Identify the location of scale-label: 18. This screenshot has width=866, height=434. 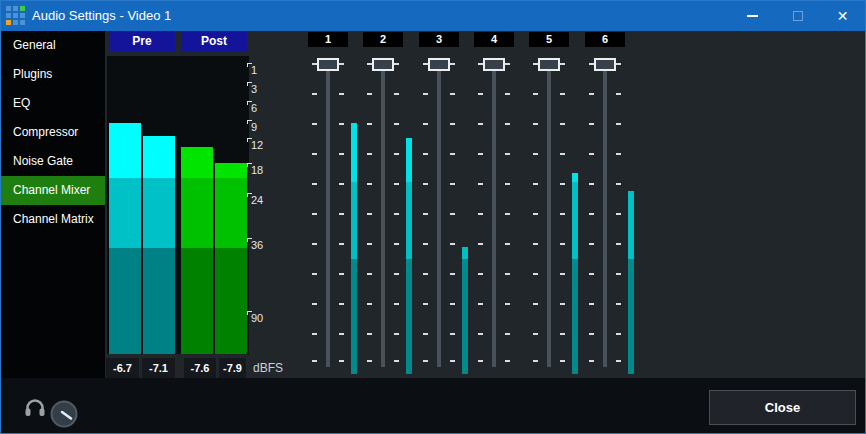
(257, 170).